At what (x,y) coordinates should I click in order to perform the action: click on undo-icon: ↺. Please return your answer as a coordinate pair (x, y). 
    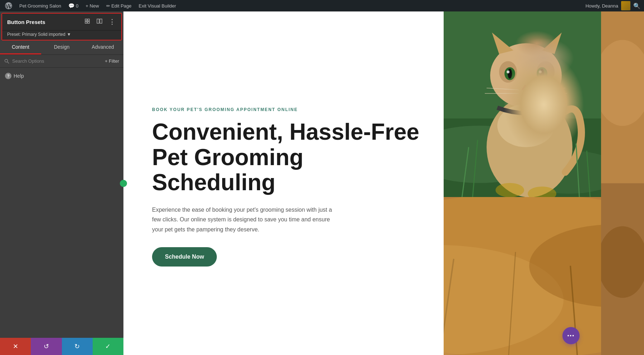
    Looking at the image, I should click on (47, 346).